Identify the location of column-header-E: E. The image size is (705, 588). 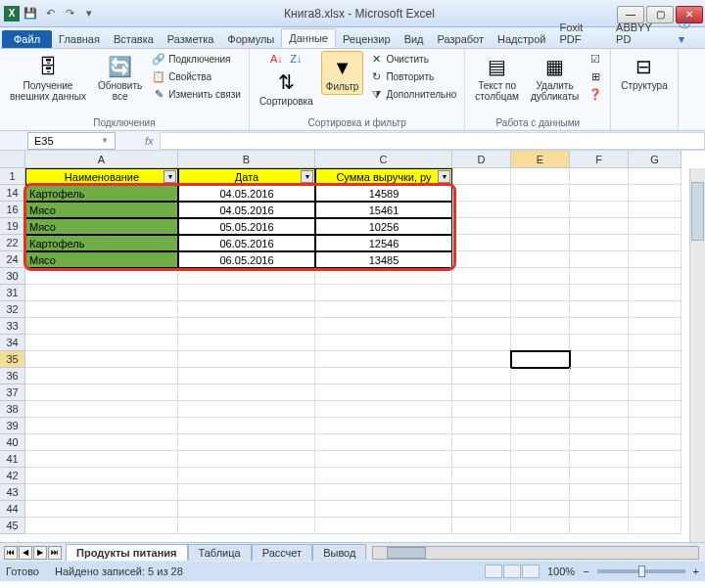
(540, 159).